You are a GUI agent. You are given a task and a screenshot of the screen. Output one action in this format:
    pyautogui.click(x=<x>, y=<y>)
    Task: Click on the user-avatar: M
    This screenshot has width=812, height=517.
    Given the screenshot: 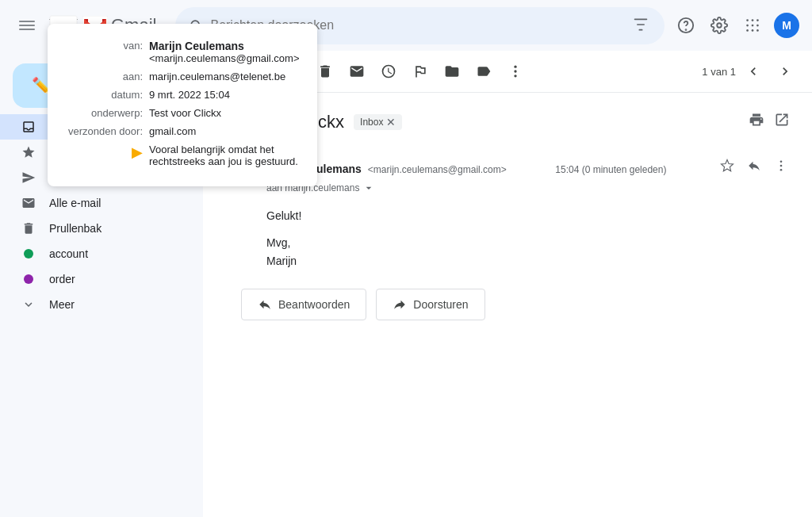 What is the action you would take?
    pyautogui.click(x=787, y=25)
    